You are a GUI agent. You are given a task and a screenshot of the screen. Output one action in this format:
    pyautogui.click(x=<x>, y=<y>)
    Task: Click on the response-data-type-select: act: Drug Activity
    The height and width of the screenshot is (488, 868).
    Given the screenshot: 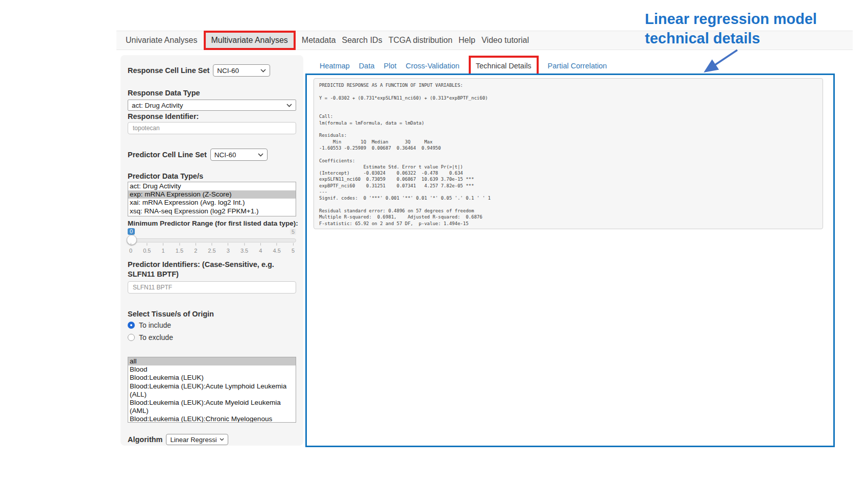 What is the action you would take?
    pyautogui.click(x=212, y=105)
    